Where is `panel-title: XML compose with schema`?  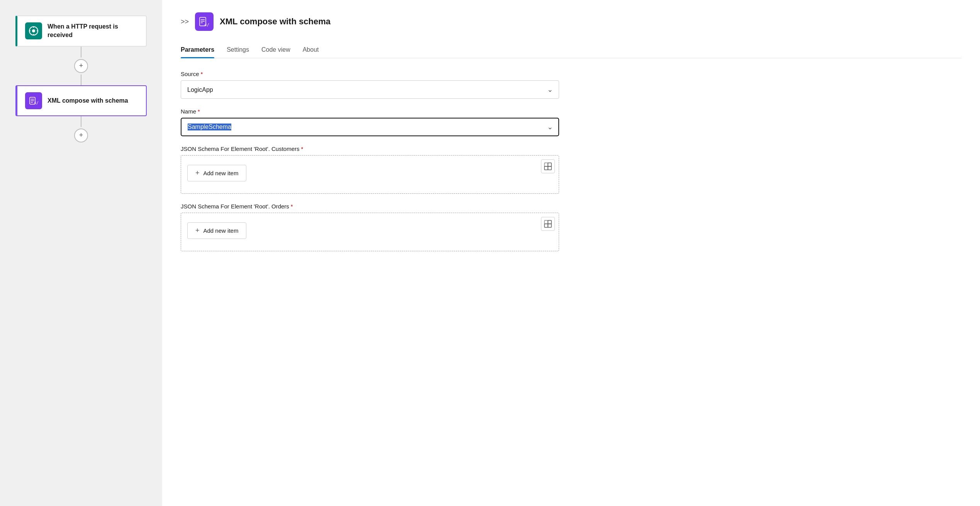
panel-title: XML compose with schema is located at coordinates (275, 22).